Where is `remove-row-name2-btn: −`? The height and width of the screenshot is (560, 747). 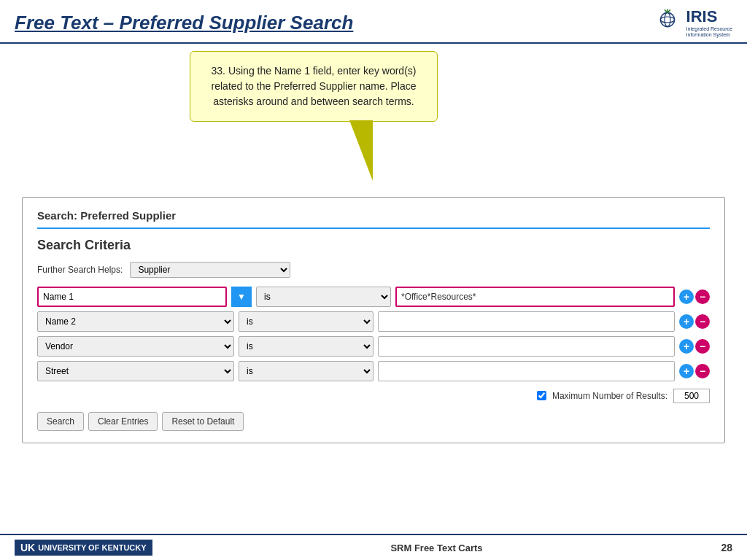
remove-row-name2-btn: − is located at coordinates (703, 322).